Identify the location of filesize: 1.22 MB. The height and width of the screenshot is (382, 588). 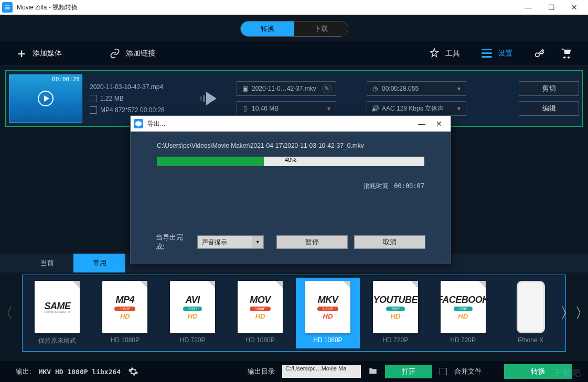
(112, 99).